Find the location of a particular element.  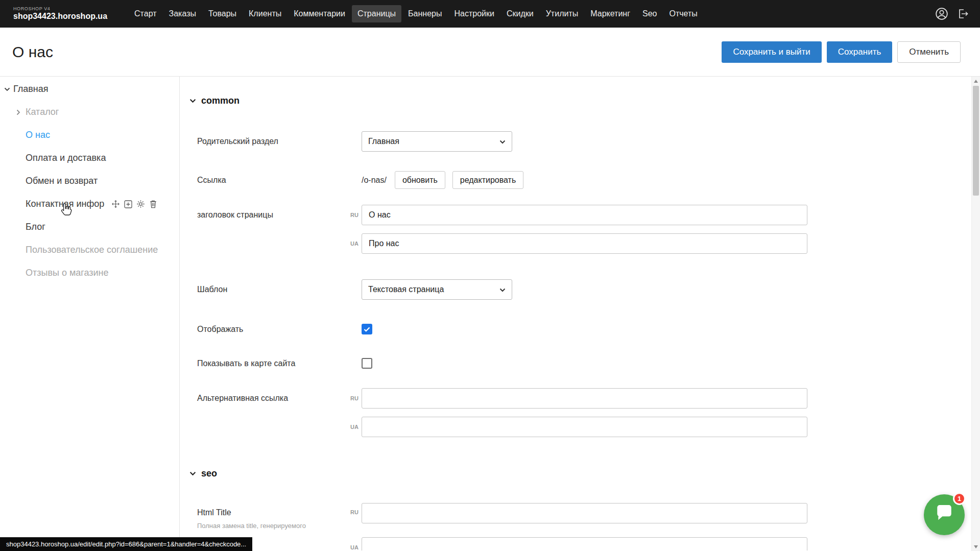

topbar: HOROSHOP V4 shop34423.horoshop.ua Старт … is located at coordinates (490, 14).